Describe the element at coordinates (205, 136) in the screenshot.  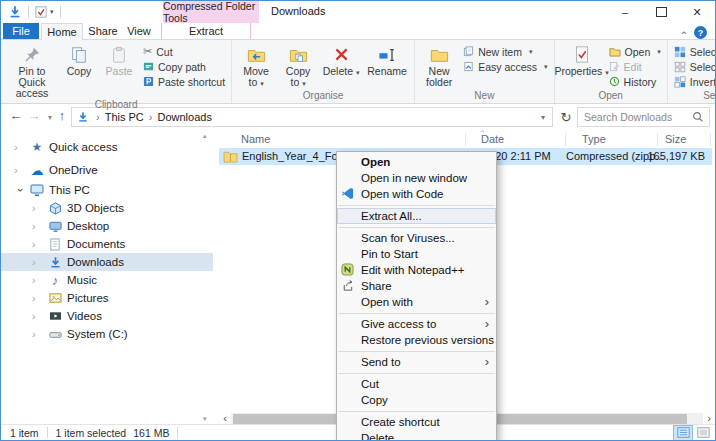
I see `scroll-up-icon: ▴` at that location.